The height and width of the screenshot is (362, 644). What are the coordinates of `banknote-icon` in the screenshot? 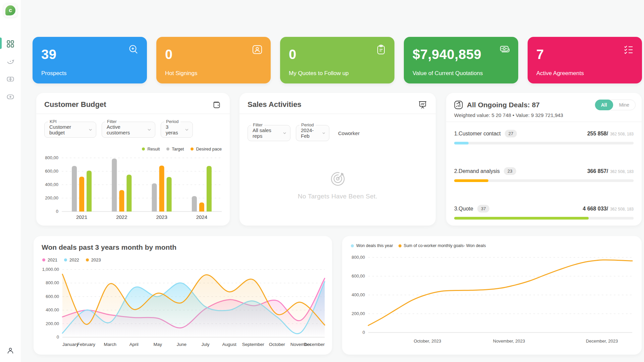 It's located at (505, 50).